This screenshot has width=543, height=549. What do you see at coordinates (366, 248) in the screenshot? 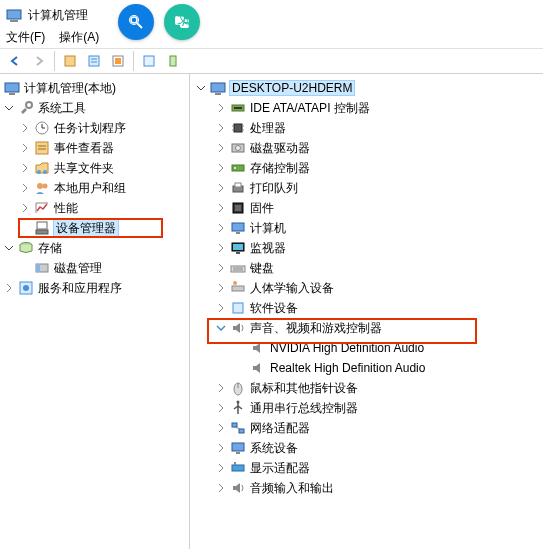
I see `device-monitor: 监视器` at bounding box center [366, 248].